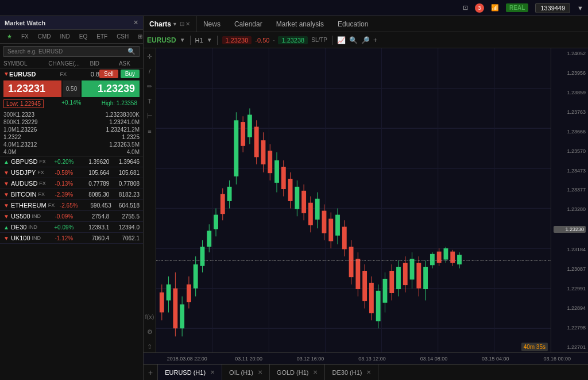  Describe the element at coordinates (248, 24) in the screenshot. I see `nav-calendar: Calendar` at that location.